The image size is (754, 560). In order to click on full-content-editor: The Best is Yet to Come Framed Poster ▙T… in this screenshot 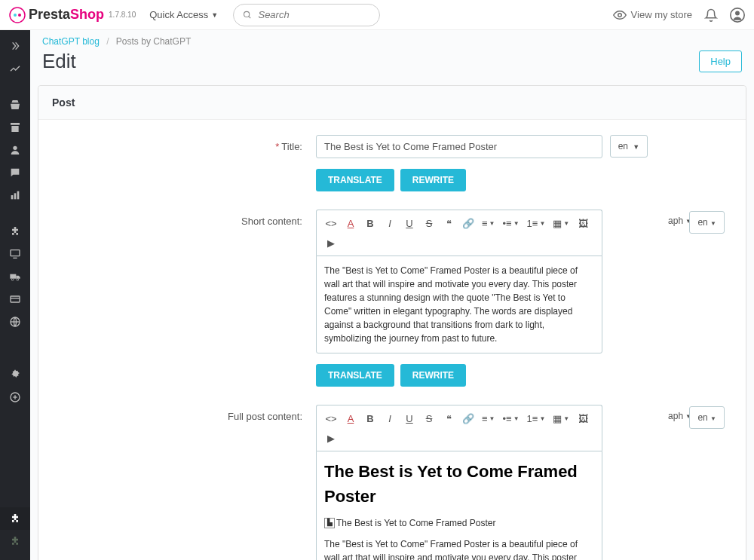, I will do `click(459, 505)`.